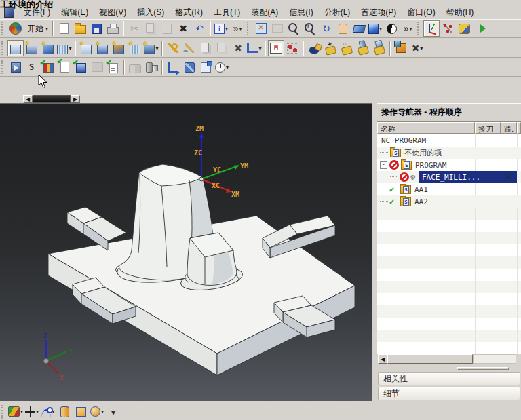 The image size is (521, 420). What do you see at coordinates (48, 48) in the screenshot?
I see `create-geometry-icon` at bounding box center [48, 48].